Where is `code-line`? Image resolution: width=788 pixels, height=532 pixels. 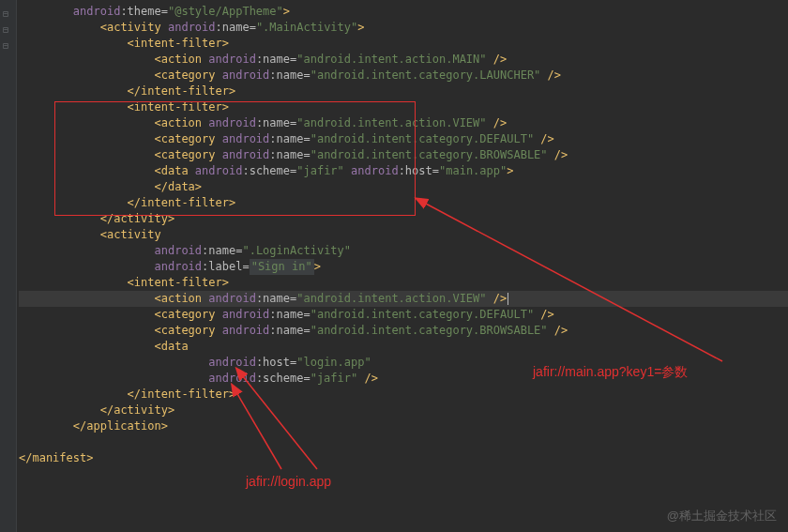
code-line is located at coordinates (403, 443).